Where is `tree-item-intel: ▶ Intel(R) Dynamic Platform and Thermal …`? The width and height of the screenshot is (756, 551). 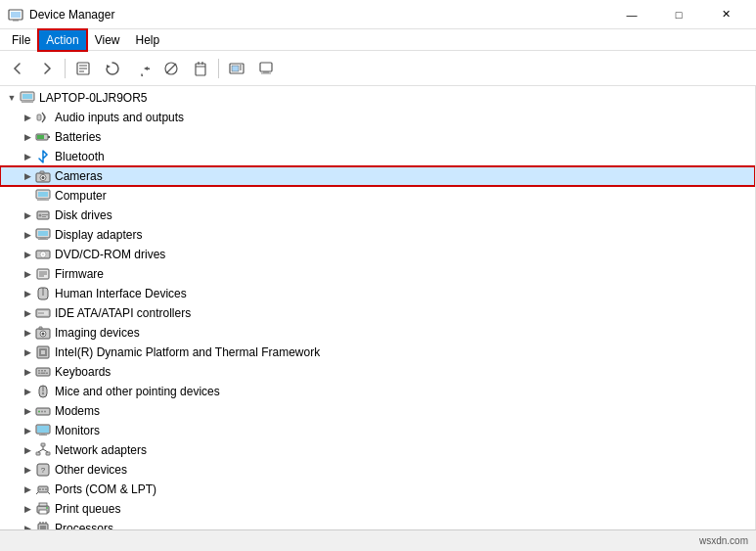 tree-item-intel: ▶ Intel(R) Dynamic Platform and Thermal … is located at coordinates (378, 352).